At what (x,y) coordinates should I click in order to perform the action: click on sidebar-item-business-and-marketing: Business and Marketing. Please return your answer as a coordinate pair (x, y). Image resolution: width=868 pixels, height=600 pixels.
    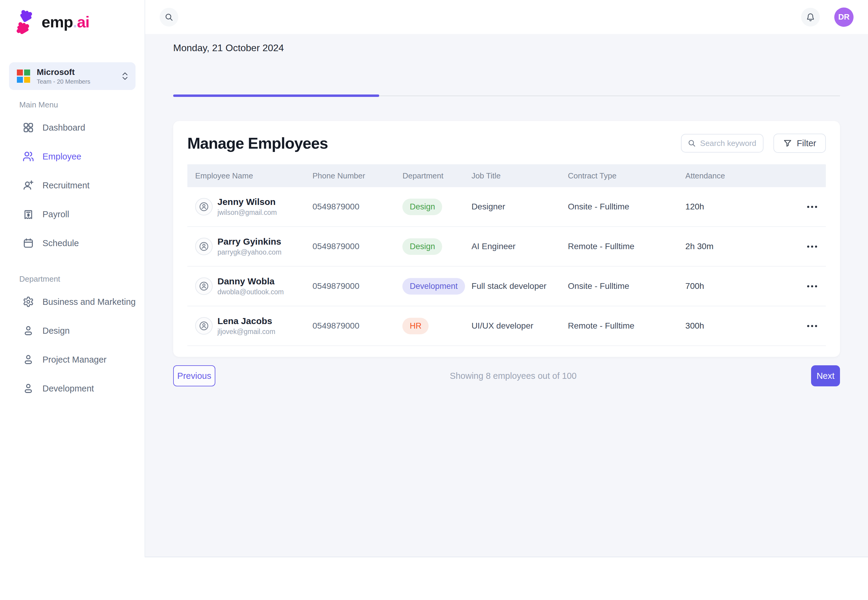
    Looking at the image, I should click on (72, 302).